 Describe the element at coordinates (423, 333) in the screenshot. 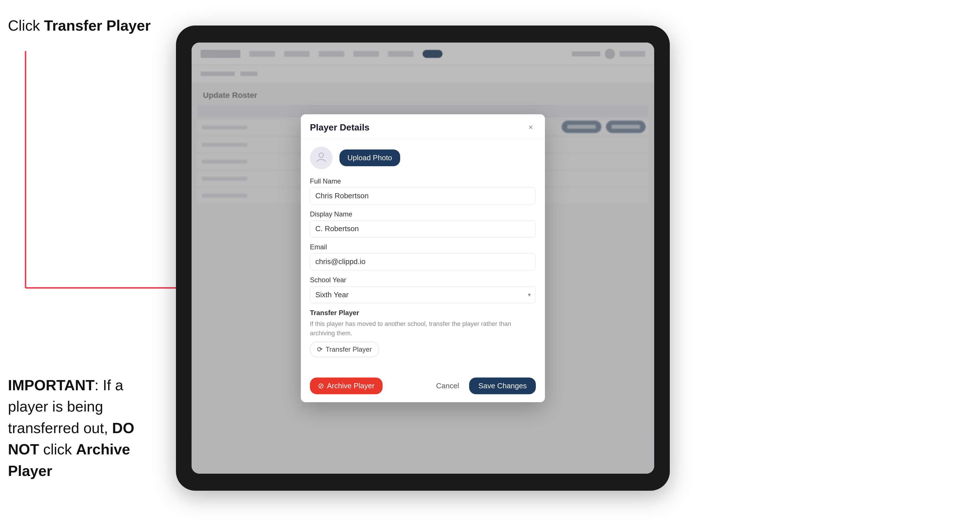

I see `transfer-player-section: Transfer Player If this player has moved…` at that location.